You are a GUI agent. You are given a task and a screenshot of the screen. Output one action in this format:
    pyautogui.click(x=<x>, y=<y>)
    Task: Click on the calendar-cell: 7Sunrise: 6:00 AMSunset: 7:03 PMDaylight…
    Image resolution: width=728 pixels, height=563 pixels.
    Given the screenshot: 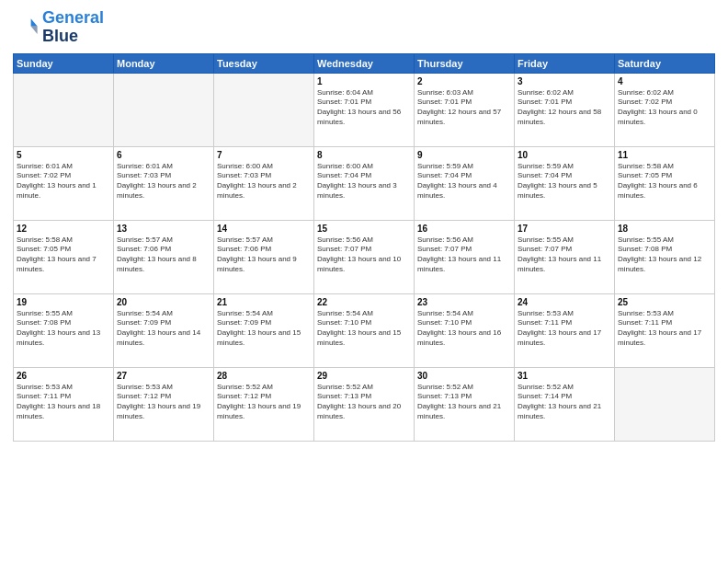 What is the action you would take?
    pyautogui.click(x=265, y=183)
    